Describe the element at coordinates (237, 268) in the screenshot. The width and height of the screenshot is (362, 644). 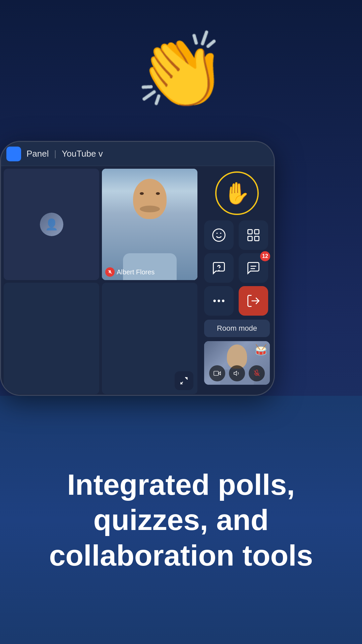
I see `icon-button-grid: 12` at that location.